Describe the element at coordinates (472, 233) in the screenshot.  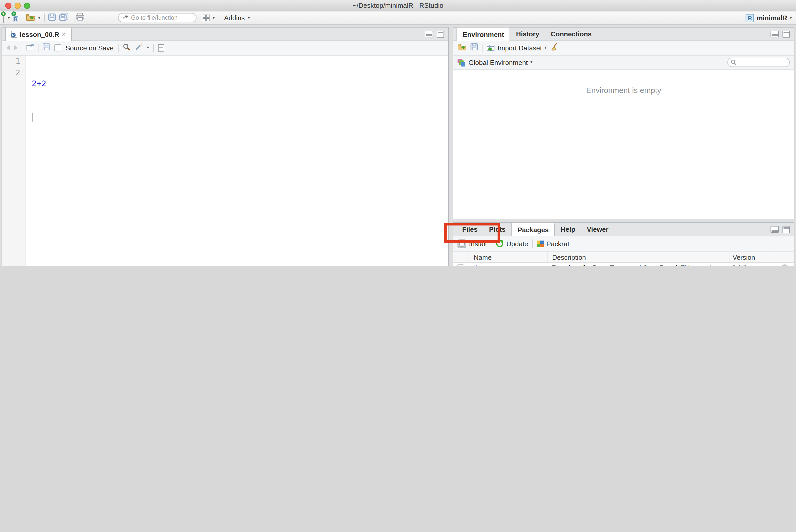
I see `annotation-highlight-rectangle` at that location.